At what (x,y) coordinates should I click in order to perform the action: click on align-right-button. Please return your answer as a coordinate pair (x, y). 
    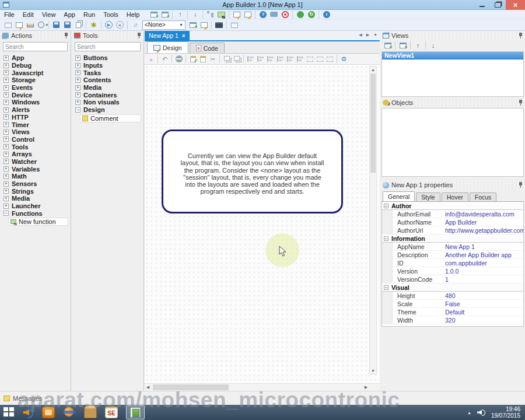
    Looking at the image, I should click on (271, 59).